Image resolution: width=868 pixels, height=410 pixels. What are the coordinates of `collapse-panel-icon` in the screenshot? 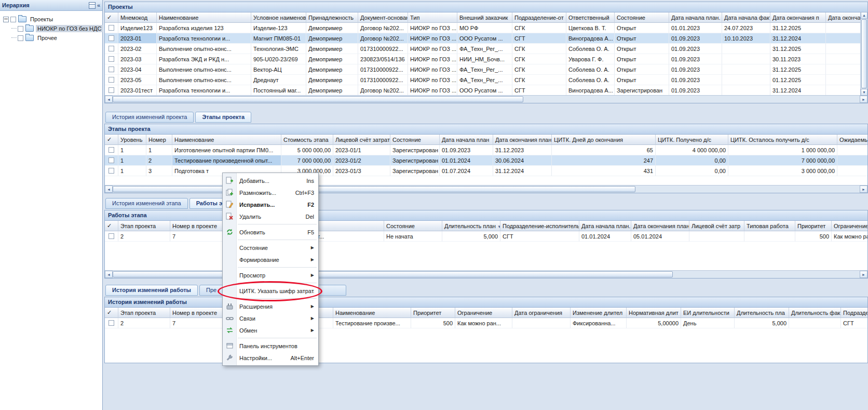 It's located at (99, 5).